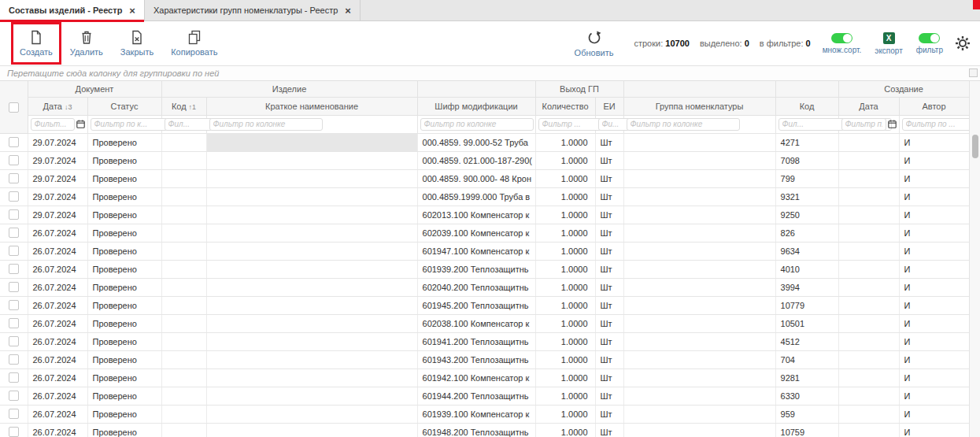 Image resolution: width=980 pixels, height=437 pixels. I want to click on table-row: 26.07.2024 Проверено 601942.100 Компенса…, so click(485, 378).